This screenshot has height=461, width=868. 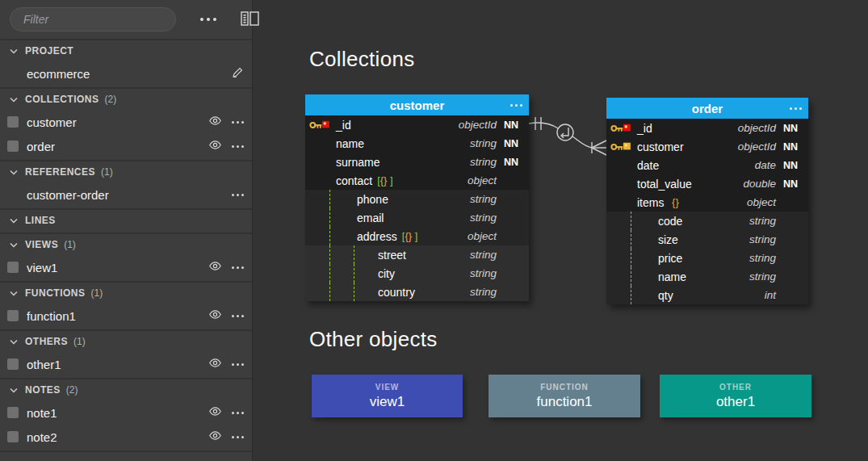 I want to click on section-count: (1), so click(x=69, y=245).